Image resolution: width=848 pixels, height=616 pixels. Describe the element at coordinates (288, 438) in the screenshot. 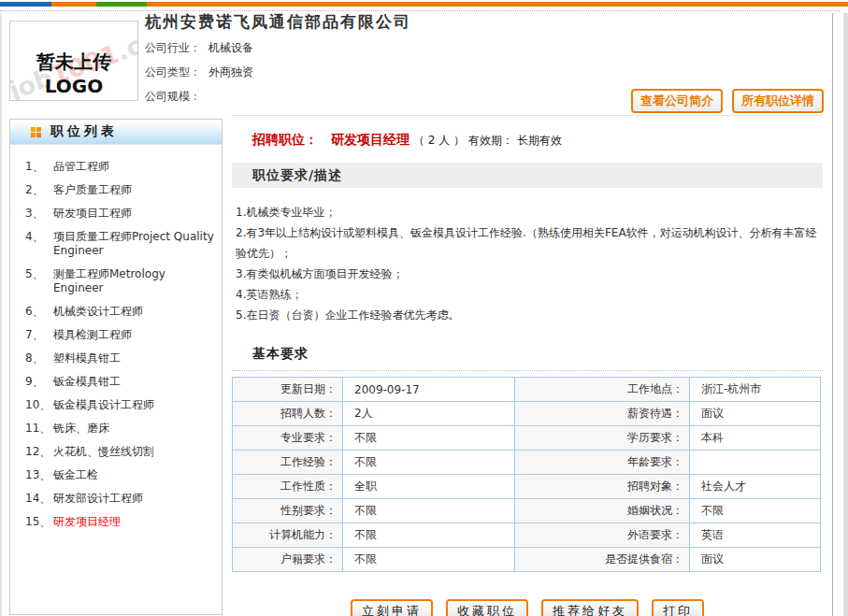

I see `label-cell: 专业要求：` at that location.